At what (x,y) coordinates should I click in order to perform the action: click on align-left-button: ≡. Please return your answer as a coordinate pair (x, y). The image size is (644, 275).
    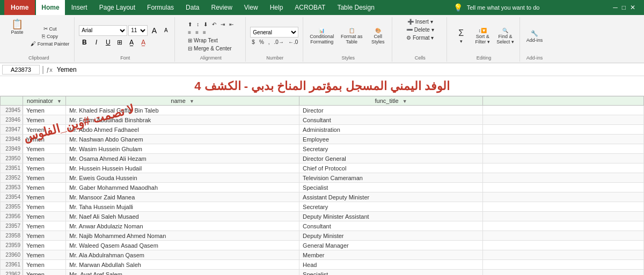
    Looking at the image, I should click on (189, 32).